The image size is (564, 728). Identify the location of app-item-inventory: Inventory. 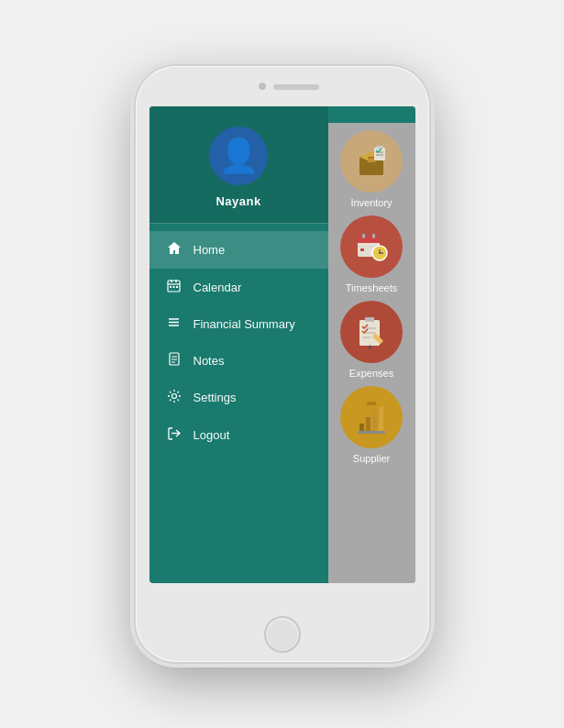
(372, 169).